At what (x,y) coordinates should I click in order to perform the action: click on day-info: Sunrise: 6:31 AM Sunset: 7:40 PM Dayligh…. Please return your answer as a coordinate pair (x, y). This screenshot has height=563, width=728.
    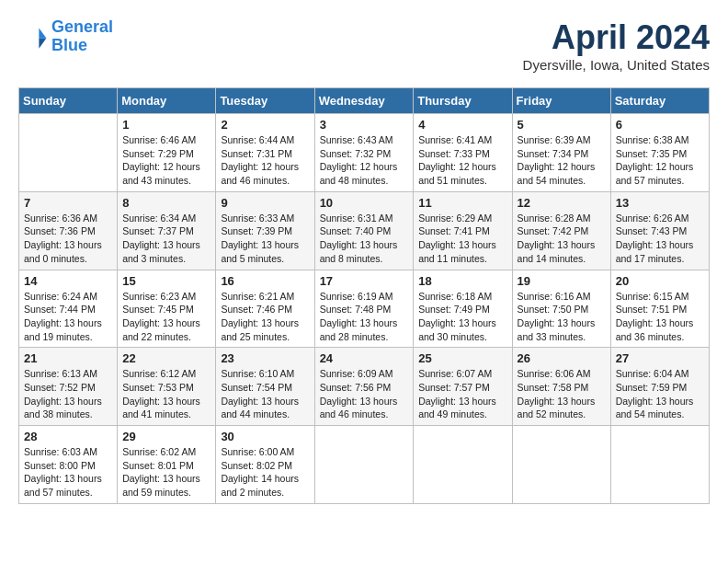
    Looking at the image, I should click on (364, 239).